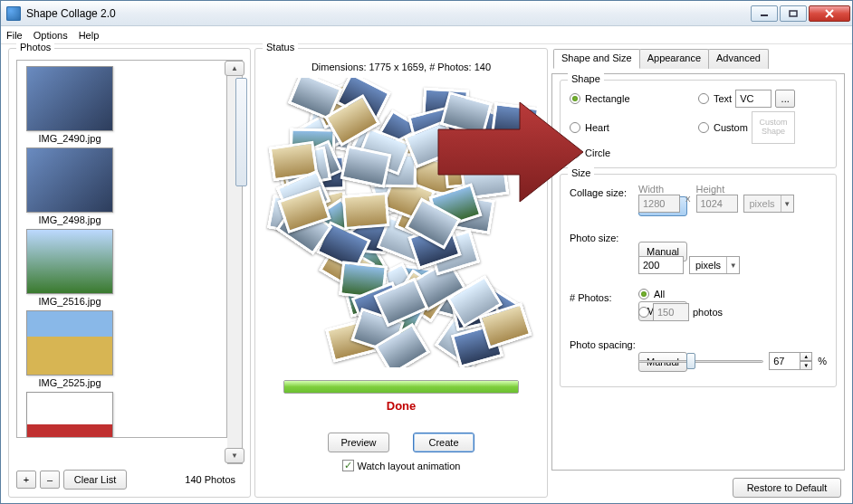 This screenshot has width=853, height=504. Describe the element at coordinates (598, 153) in the screenshot. I see `shape-circle-label: Circle` at that location.